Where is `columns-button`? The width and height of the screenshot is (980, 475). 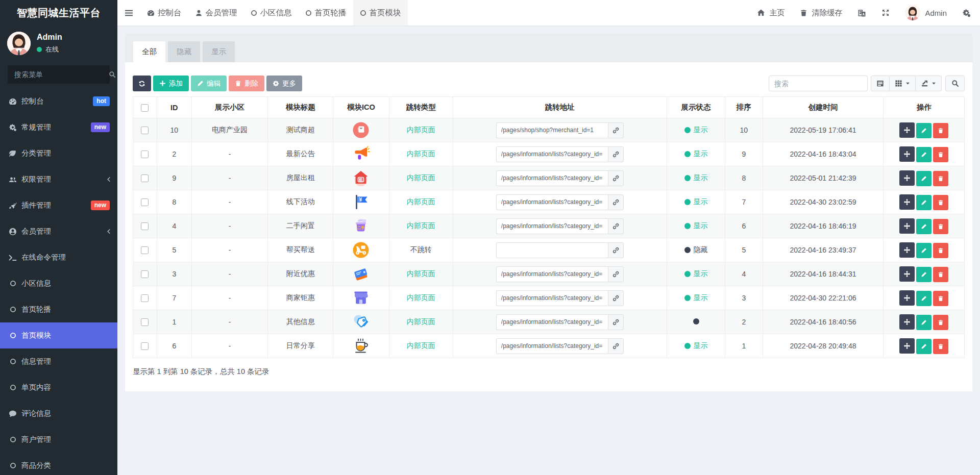
columns-button is located at coordinates (902, 84).